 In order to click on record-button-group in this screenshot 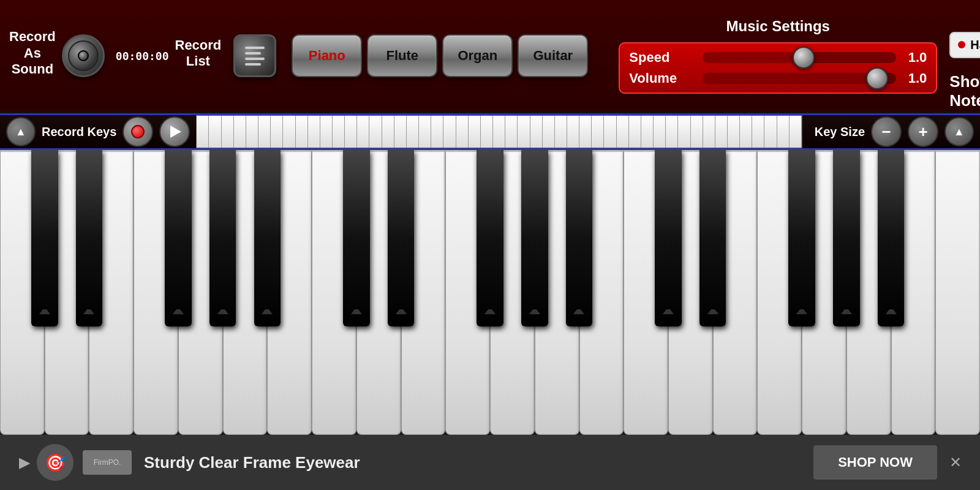, I will do `click(83, 56)`.